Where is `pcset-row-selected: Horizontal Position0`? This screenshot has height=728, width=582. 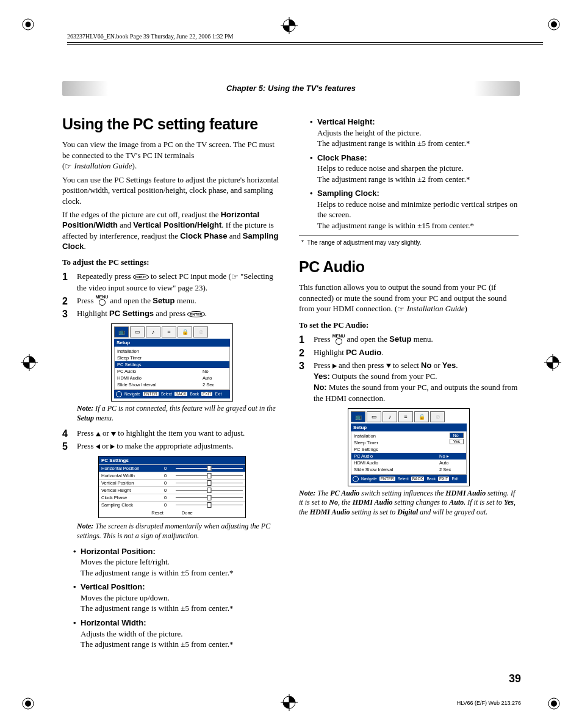 pcset-row-selected: Horizontal Position0 is located at coordinates (172, 469).